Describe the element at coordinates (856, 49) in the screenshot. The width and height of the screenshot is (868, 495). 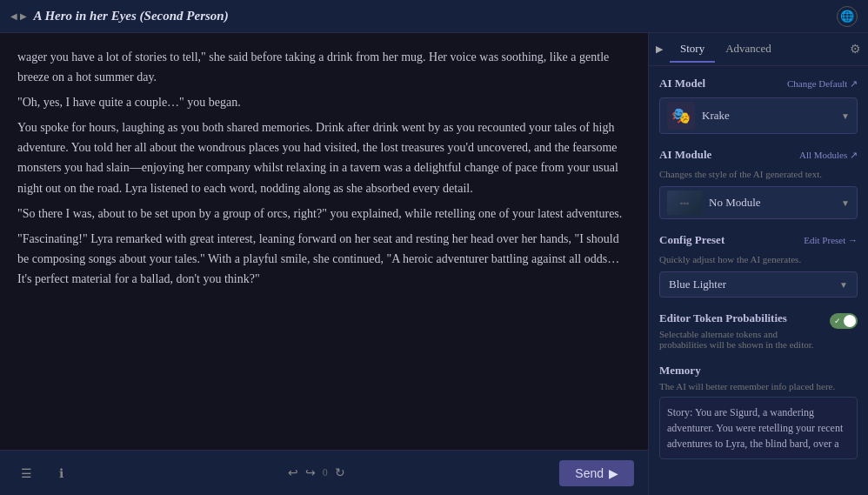
I see `settings-icon: ⚙` at that location.